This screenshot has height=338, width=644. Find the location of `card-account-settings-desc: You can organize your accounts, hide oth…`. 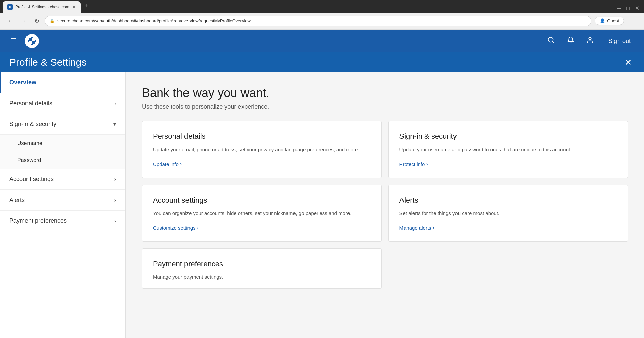

card-account-settings-desc: You can organize your accounts, hide oth… is located at coordinates (262, 213).